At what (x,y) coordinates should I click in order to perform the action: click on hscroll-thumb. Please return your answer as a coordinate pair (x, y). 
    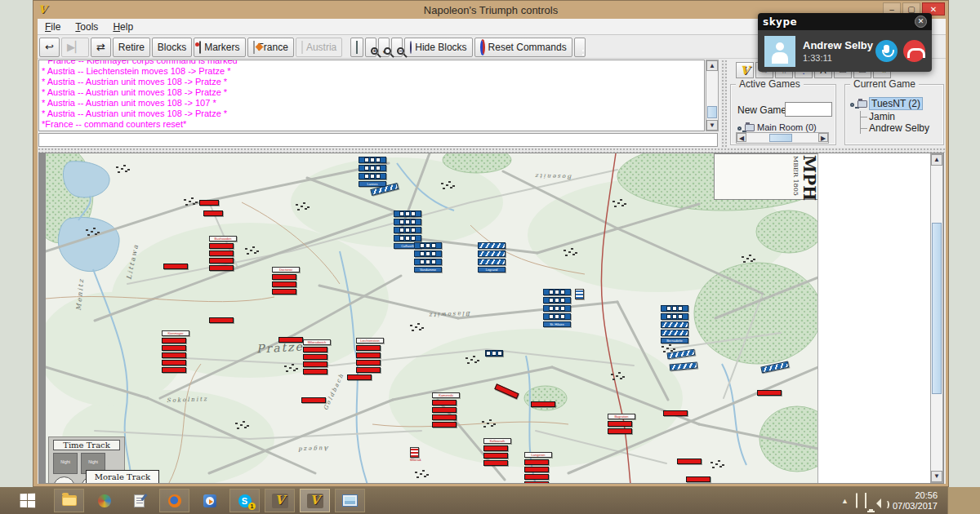
    Looking at the image, I should click on (781, 138).